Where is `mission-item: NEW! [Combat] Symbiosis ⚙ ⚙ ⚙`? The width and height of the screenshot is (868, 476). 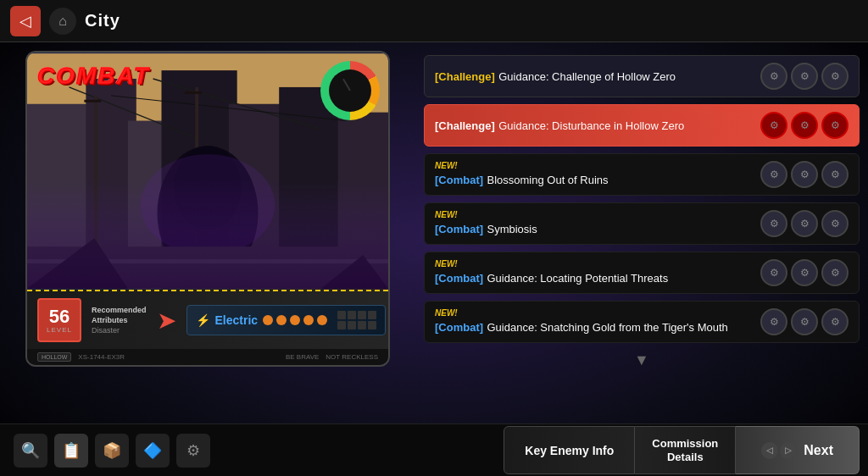 mission-item: NEW! [Combat] Symbiosis ⚙ ⚙ ⚙ is located at coordinates (642, 224).